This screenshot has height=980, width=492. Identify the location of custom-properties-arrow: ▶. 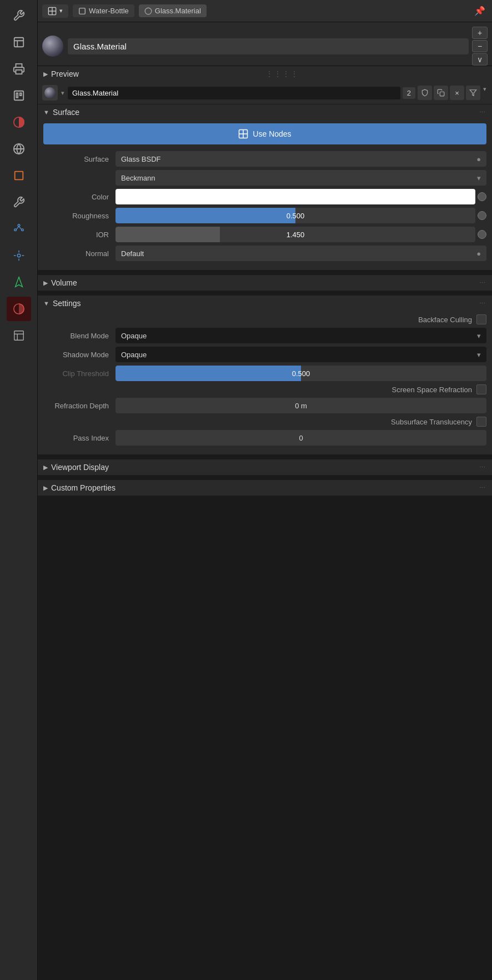
(46, 488).